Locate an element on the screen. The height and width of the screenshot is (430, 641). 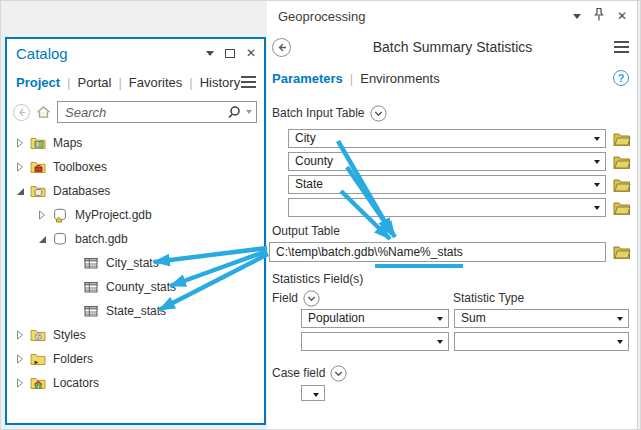
search-options-caret-icon is located at coordinates (249, 112).